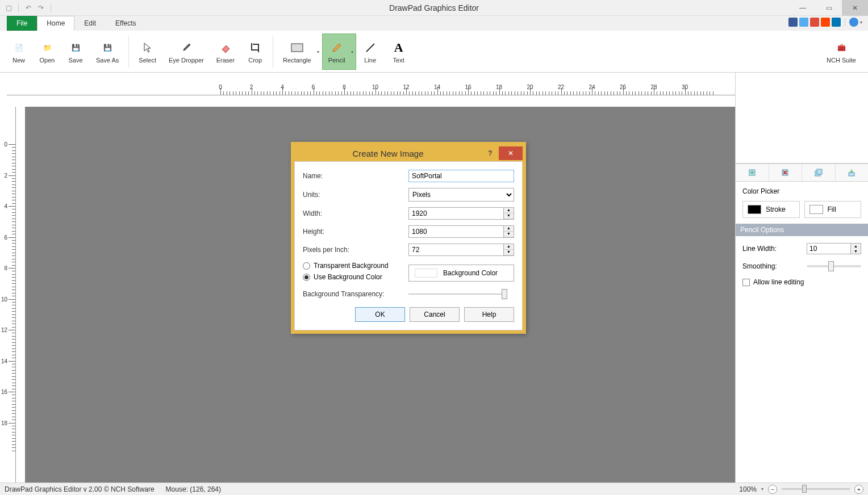 The height and width of the screenshot is (495, 868). Describe the element at coordinates (255, 52) in the screenshot. I see `crop-tool: Crop` at that location.